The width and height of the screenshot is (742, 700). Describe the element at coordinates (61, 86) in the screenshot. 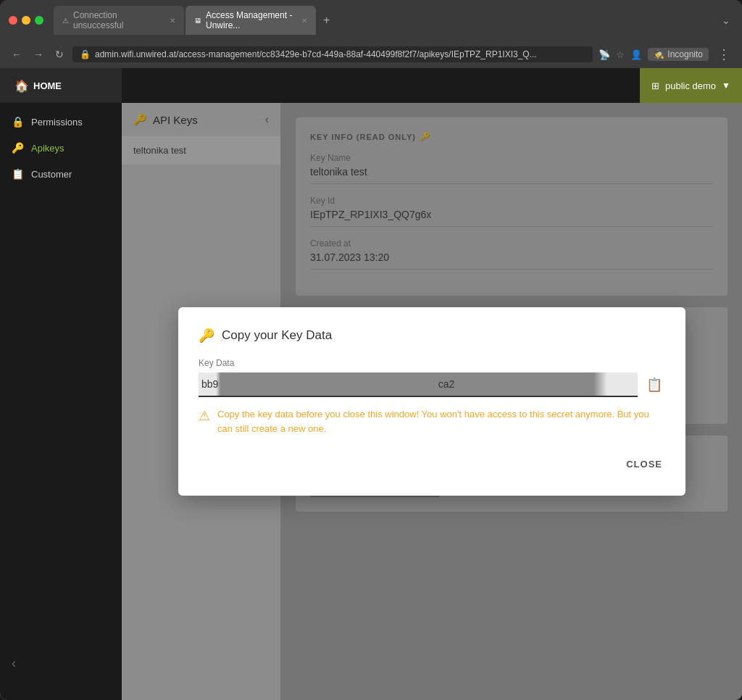

I see `home-button: 🏠 HOME` at that location.